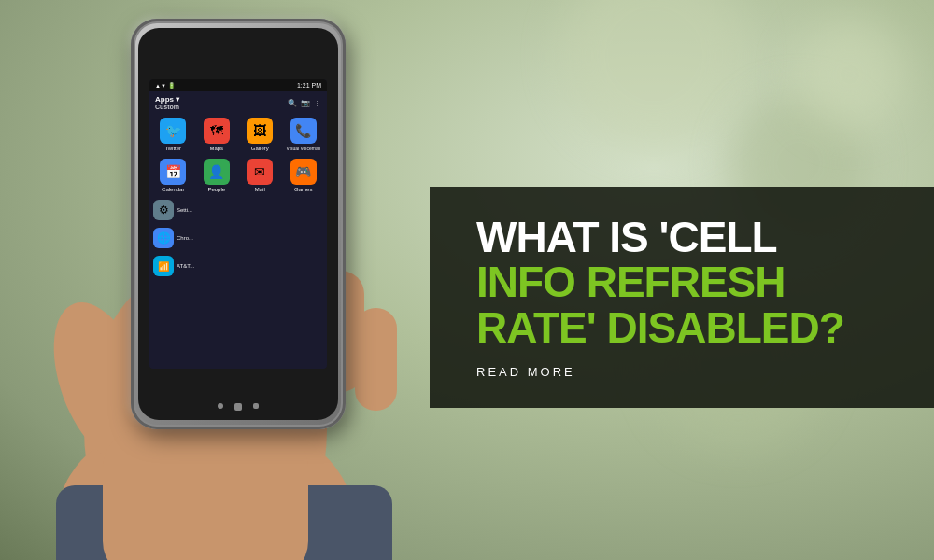 The width and height of the screenshot is (934, 560). I want to click on app-mail: ✉ Mail, so click(260, 175).